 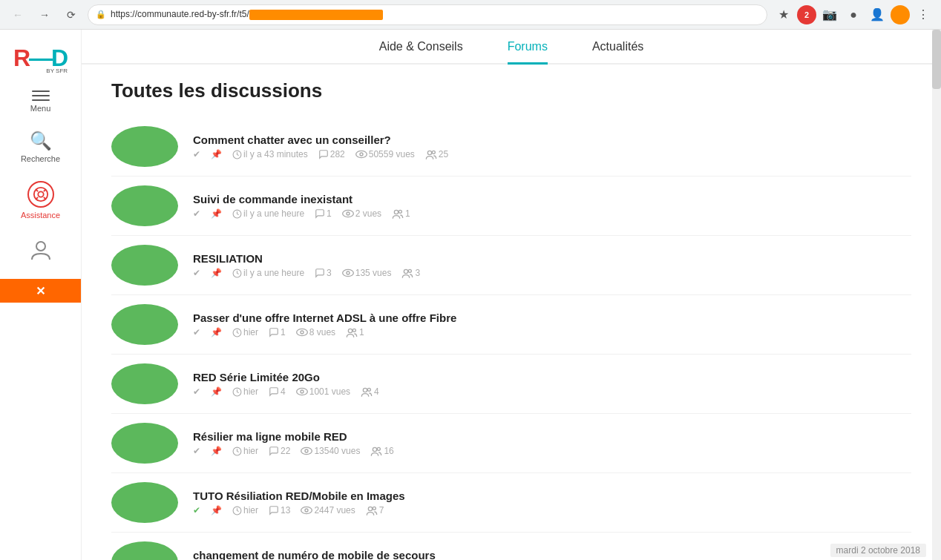 What do you see at coordinates (830, 15) in the screenshot?
I see `screenshot-button: 📷` at bounding box center [830, 15].